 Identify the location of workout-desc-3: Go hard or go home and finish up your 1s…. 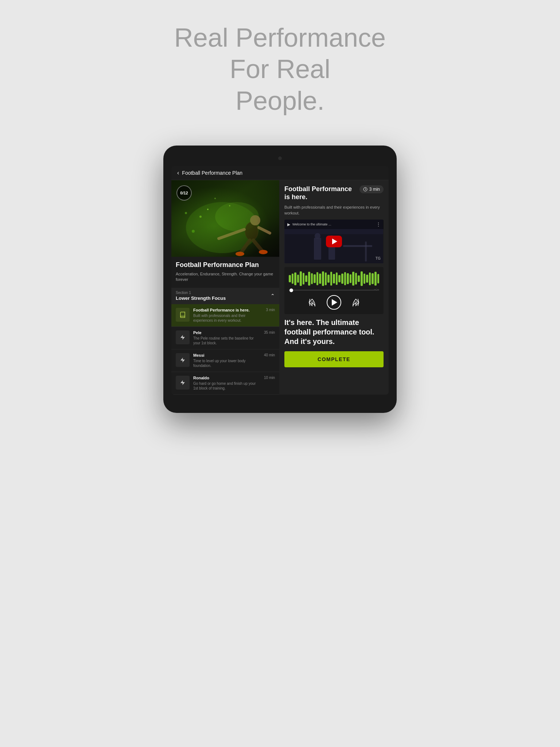
(227, 386).